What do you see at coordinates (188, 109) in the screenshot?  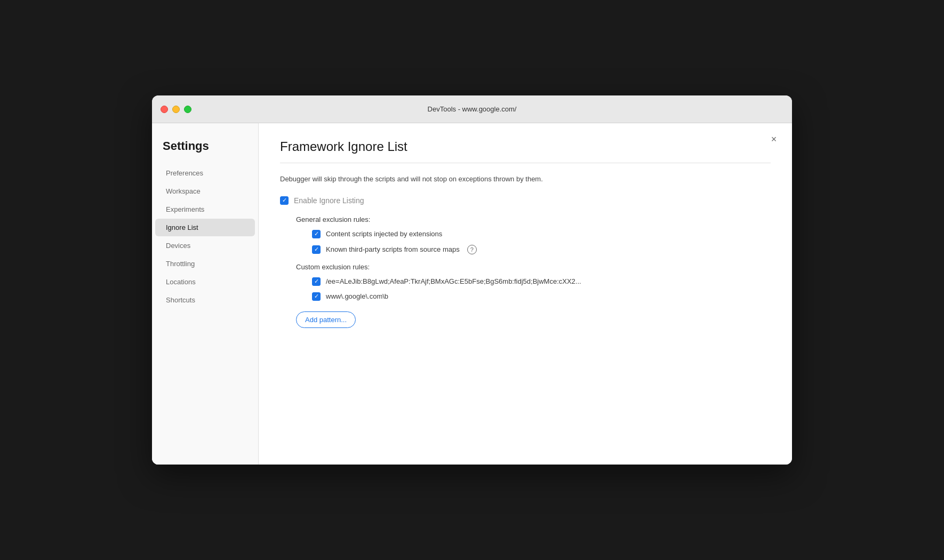 I see `maximize-traffic-light` at bounding box center [188, 109].